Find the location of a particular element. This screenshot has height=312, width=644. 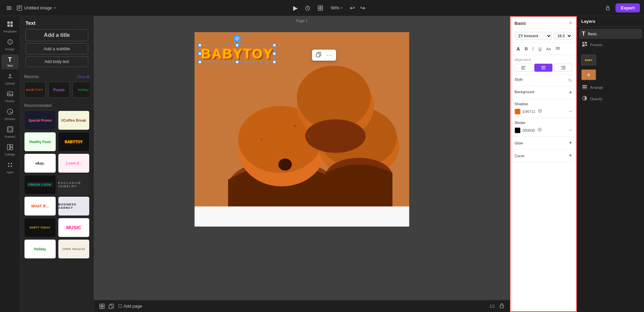

stroke-color-swatch is located at coordinates (518, 130).